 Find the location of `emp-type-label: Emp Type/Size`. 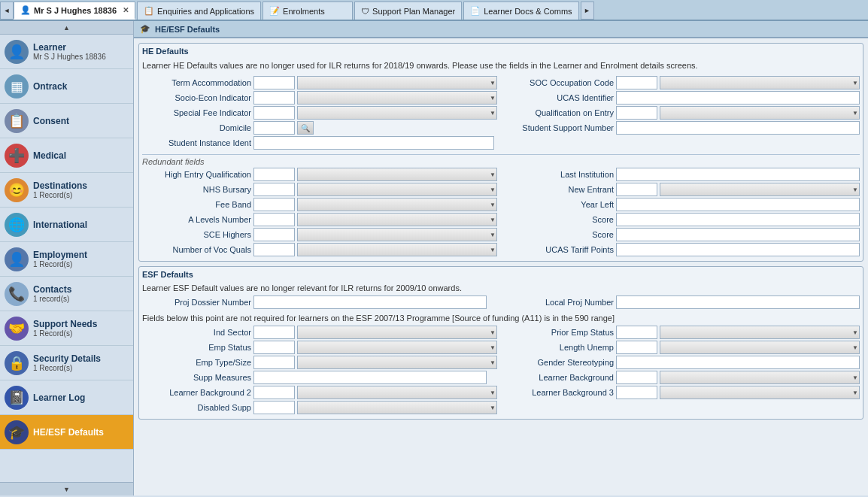

emp-type-label: Emp Type/Size is located at coordinates (197, 362).